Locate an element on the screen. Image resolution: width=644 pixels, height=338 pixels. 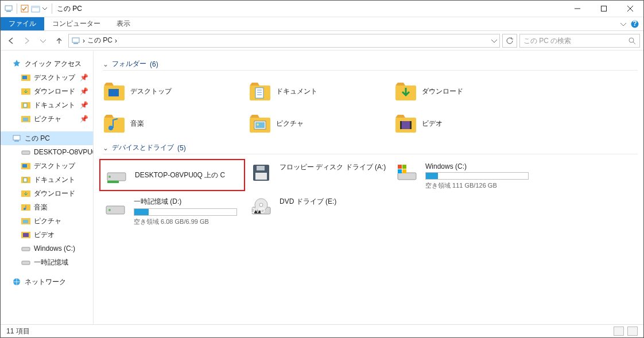
sidebar-item-label: ビデオ is located at coordinates (44, 235).